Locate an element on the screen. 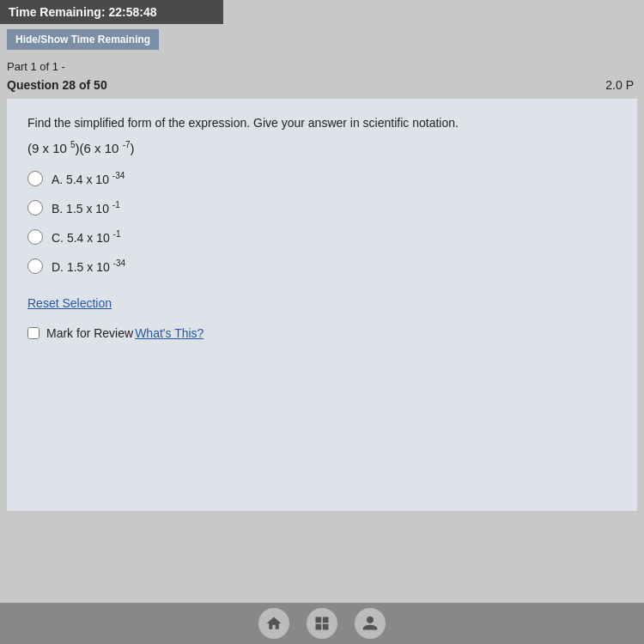  mark-review-label: Mark for Review is located at coordinates (89, 333).